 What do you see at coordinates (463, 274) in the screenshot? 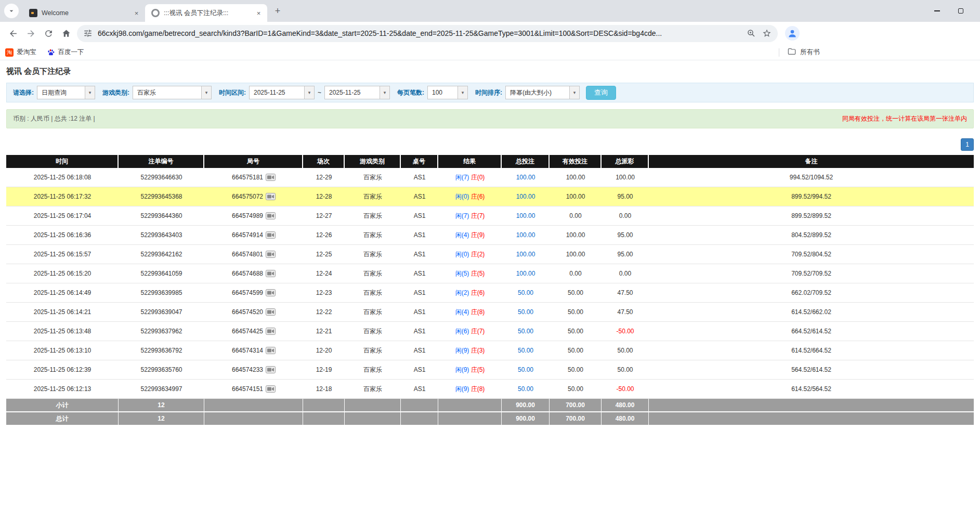
I see `player-result: 闲(5)` at bounding box center [463, 274].